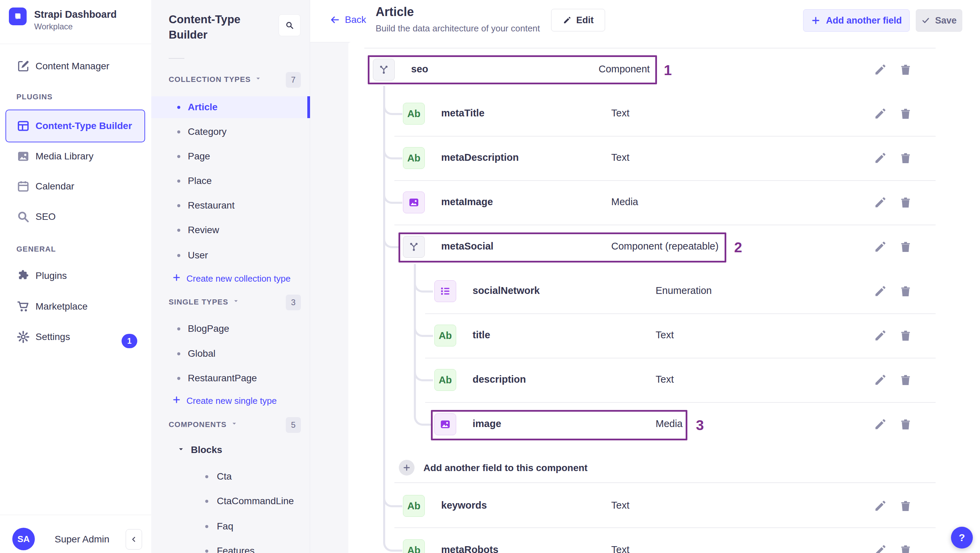 The height and width of the screenshot is (553, 980). What do you see at coordinates (290, 25) in the screenshot?
I see `search-button` at bounding box center [290, 25].